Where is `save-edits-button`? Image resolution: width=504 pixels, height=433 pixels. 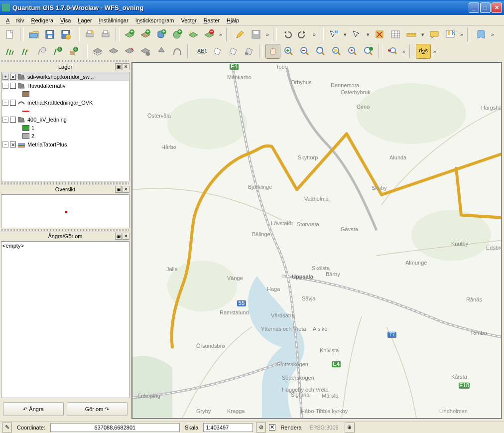 save-edits-button is located at coordinates (256, 34).